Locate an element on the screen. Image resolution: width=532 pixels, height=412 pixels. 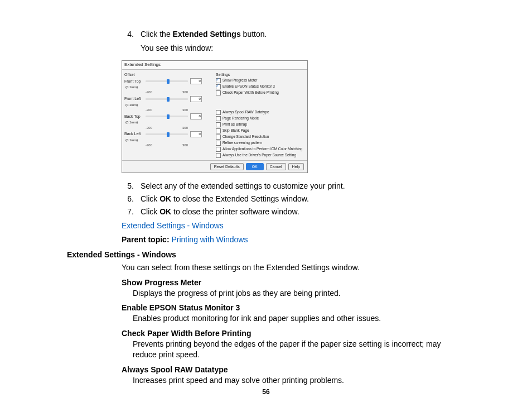
chk-label: Print as Bitmap is located at coordinates (235, 124).